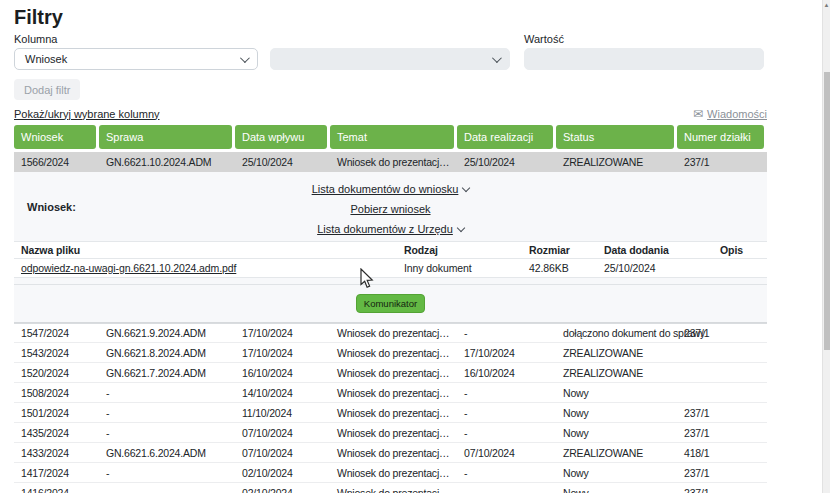  Describe the element at coordinates (87, 114) in the screenshot. I see `toggle-columns-link: Pokaż/ukryj wybrane kolumny` at that location.